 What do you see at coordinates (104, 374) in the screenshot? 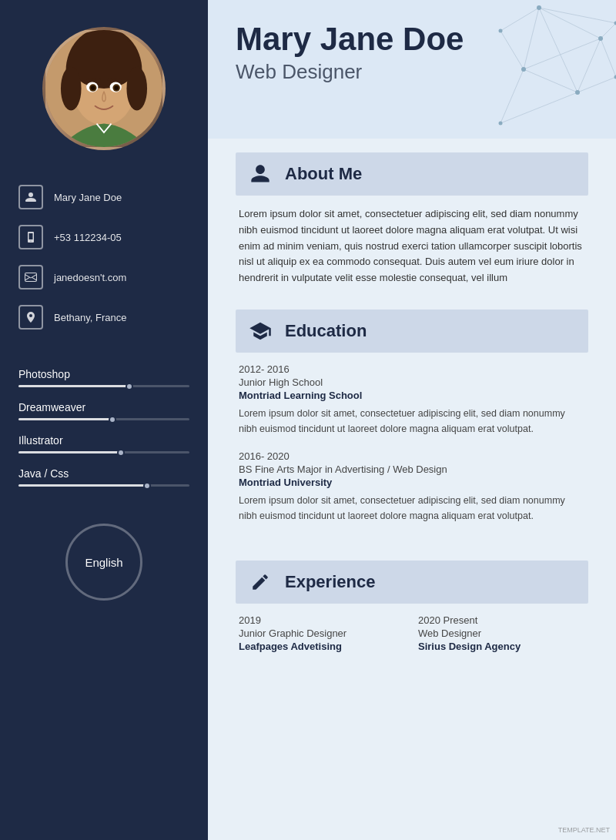
I see `skill-name-photoshop: Photoshop` at bounding box center [104, 374].